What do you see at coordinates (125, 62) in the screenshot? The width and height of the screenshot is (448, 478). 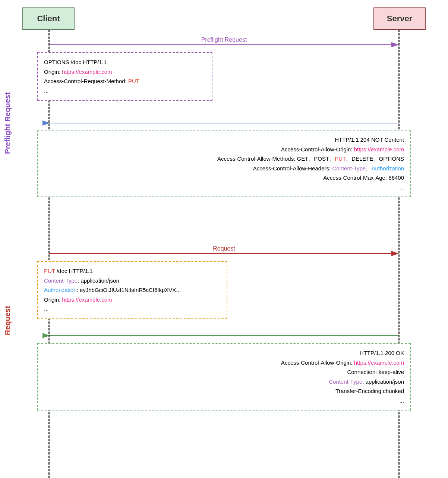 I see `preflight-req-line1: OPTIONS /doc HTTP/1.1` at bounding box center [125, 62].